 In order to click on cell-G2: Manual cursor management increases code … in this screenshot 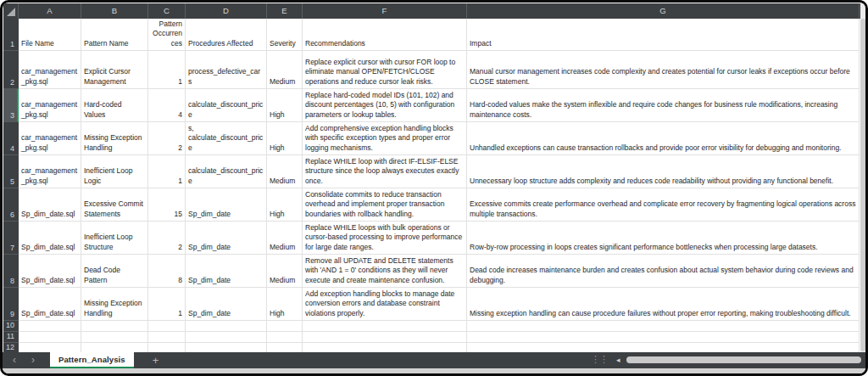, I will do `click(663, 70)`.